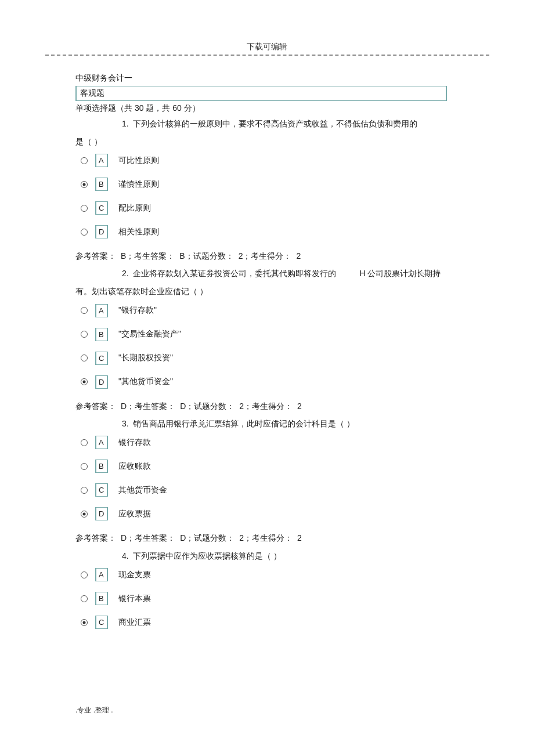 This screenshot has height=756, width=534. Describe the element at coordinates (261, 185) in the screenshot. I see `option-row: B 谨慎性原则` at that location.